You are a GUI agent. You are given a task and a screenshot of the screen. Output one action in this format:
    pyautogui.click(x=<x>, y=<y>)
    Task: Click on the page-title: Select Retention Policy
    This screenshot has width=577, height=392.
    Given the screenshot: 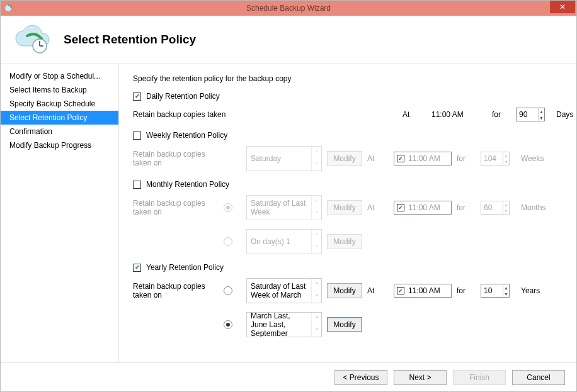 What is the action you would take?
    pyautogui.click(x=130, y=40)
    